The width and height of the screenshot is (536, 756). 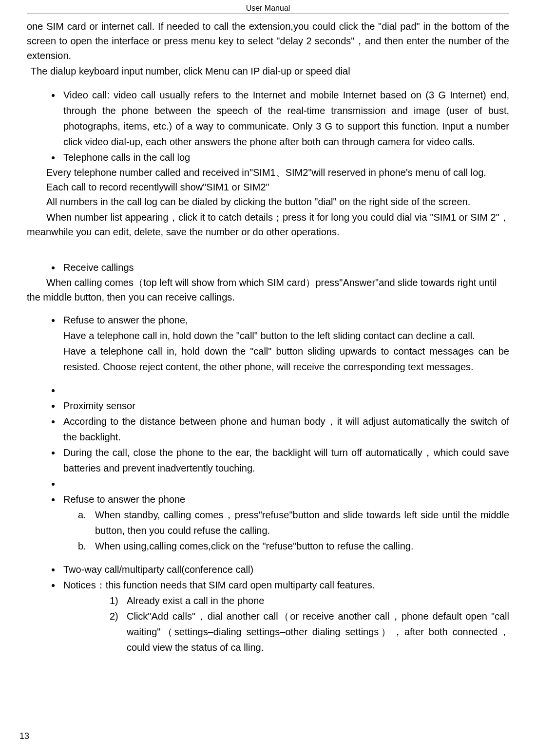 What do you see at coordinates (309, 632) in the screenshot?
I see `number-item-2: 2) Click"Add calls"，dial another call（or…` at bounding box center [309, 632].